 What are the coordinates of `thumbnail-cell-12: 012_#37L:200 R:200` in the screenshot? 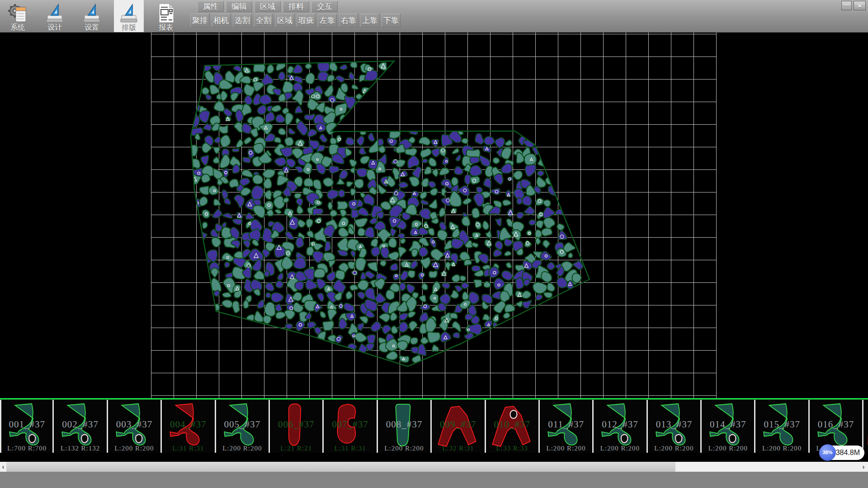 It's located at (620, 427).